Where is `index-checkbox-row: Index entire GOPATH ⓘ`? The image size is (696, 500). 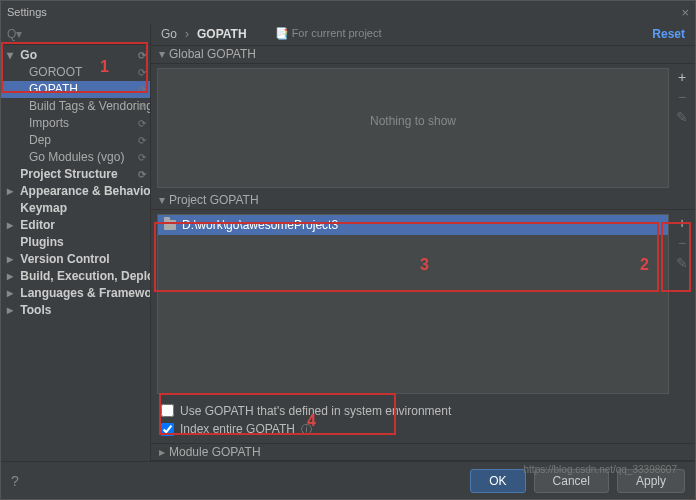
index-checkbox-row: Index entire GOPATH ⓘ is located at coordinates (423, 430).